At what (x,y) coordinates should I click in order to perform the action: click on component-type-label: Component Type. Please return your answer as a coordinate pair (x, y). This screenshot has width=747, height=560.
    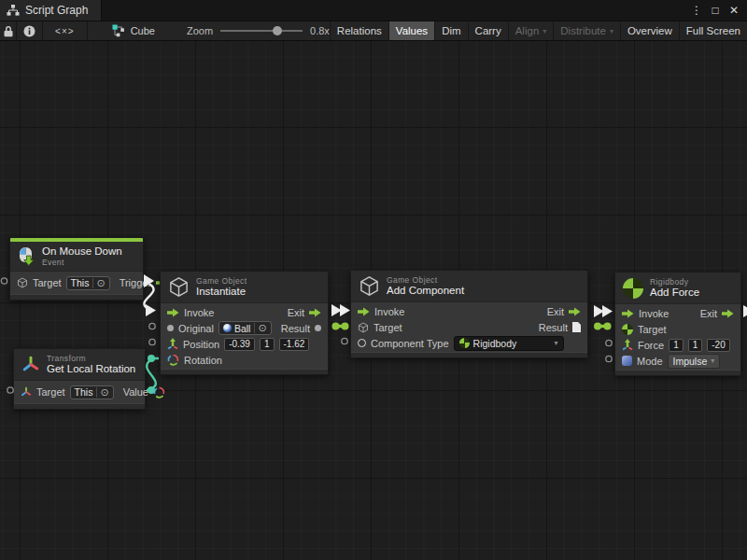
    Looking at the image, I should click on (410, 343).